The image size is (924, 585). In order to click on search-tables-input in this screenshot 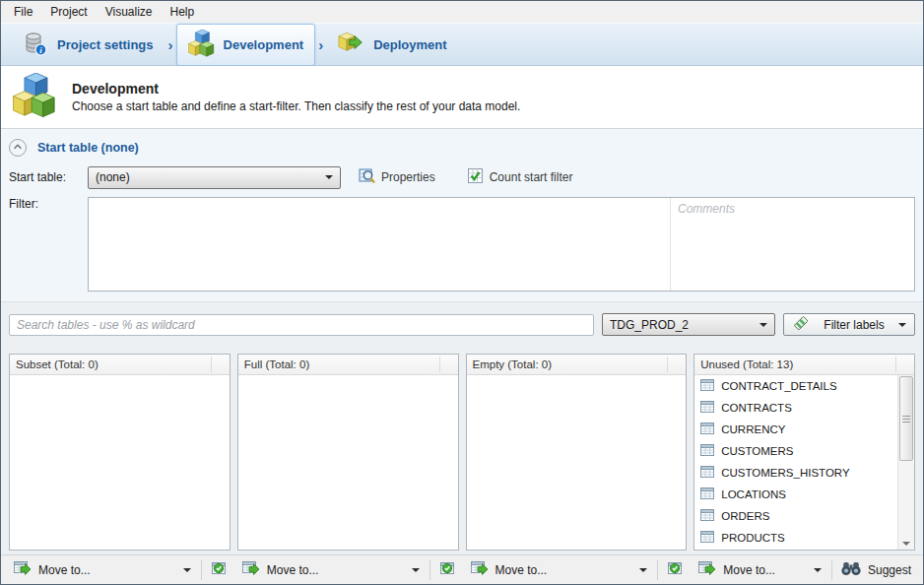, I will do `click(301, 325)`.